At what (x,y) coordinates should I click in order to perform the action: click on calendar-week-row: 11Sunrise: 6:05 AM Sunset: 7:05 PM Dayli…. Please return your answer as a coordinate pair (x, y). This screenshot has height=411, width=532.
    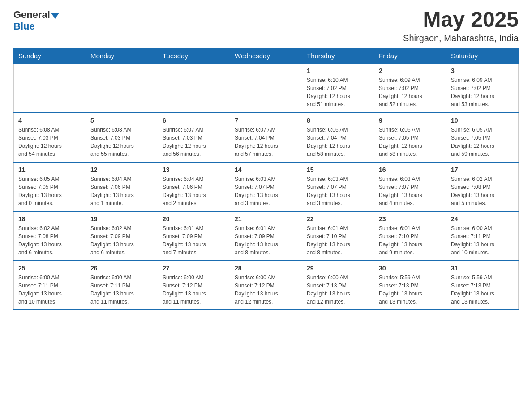
    Looking at the image, I should click on (266, 187).